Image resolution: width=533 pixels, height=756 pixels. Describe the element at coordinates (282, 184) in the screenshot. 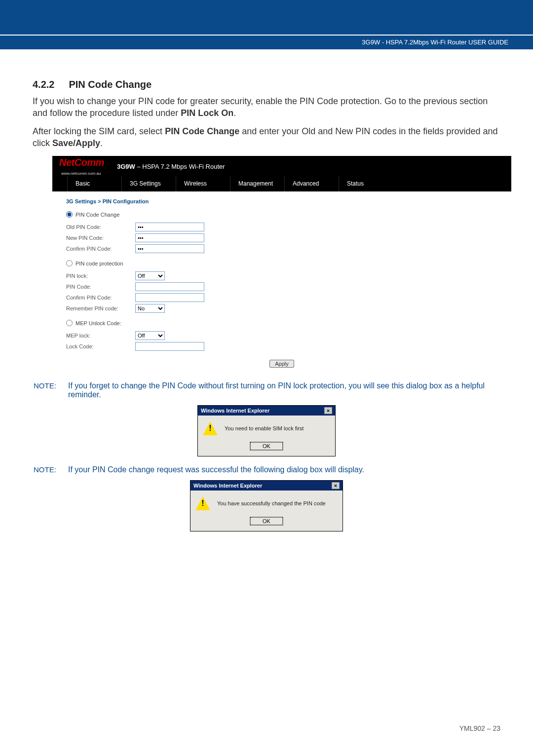

I see `router-navbar: Basic 3G Settings Wireless Management Ad…` at that location.